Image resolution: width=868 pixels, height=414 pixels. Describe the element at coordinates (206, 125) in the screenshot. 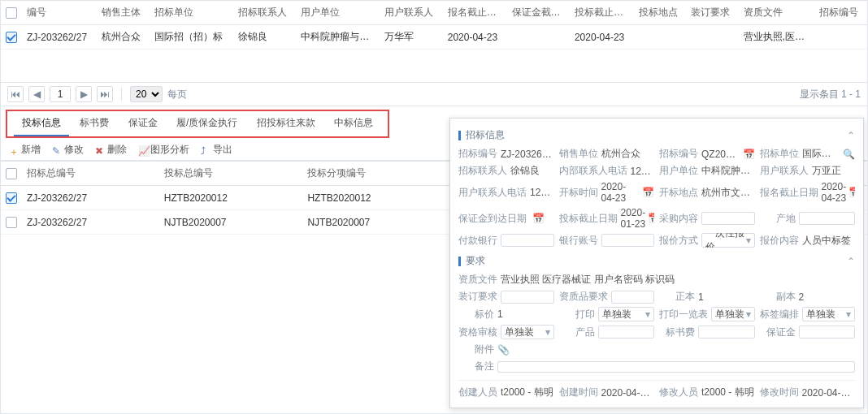

I see `tab-perform-deposit: 履/质保金执行` at that location.